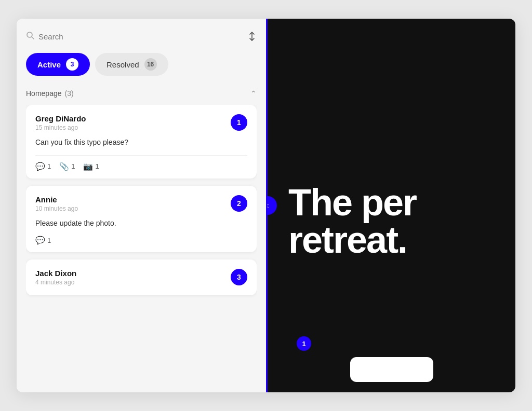 The image size is (532, 411). Describe the element at coordinates (30, 36) in the screenshot. I see `search-icon` at that location.